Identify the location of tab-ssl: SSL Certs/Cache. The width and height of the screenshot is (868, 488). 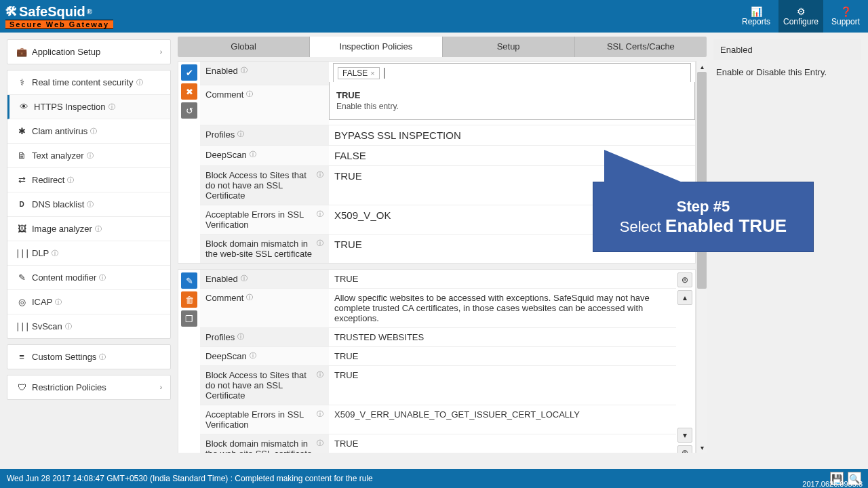
(641, 47).